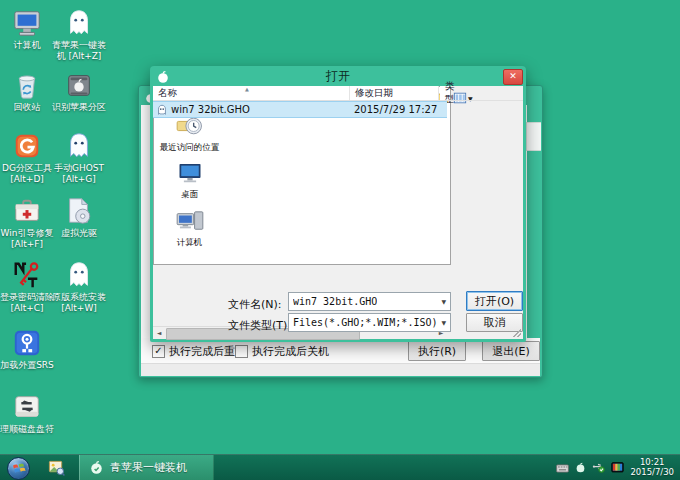  I want to click on file-type-label: 文件类型(T):, so click(260, 326).